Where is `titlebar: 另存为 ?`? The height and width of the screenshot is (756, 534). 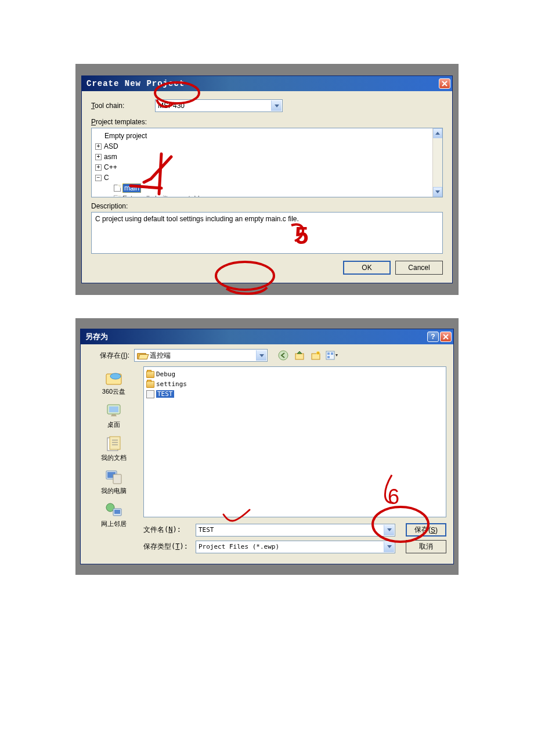 titlebar: 另存为 ? is located at coordinates (267, 337).